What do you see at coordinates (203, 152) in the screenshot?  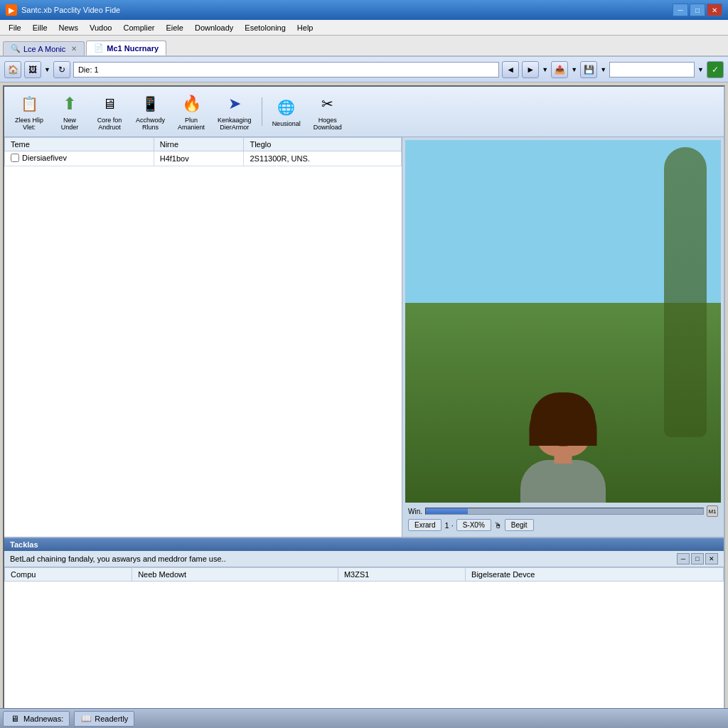 I see `main-data-table: Teme Nirne Tleglo Diersiaefivev H4f` at bounding box center [203, 152].